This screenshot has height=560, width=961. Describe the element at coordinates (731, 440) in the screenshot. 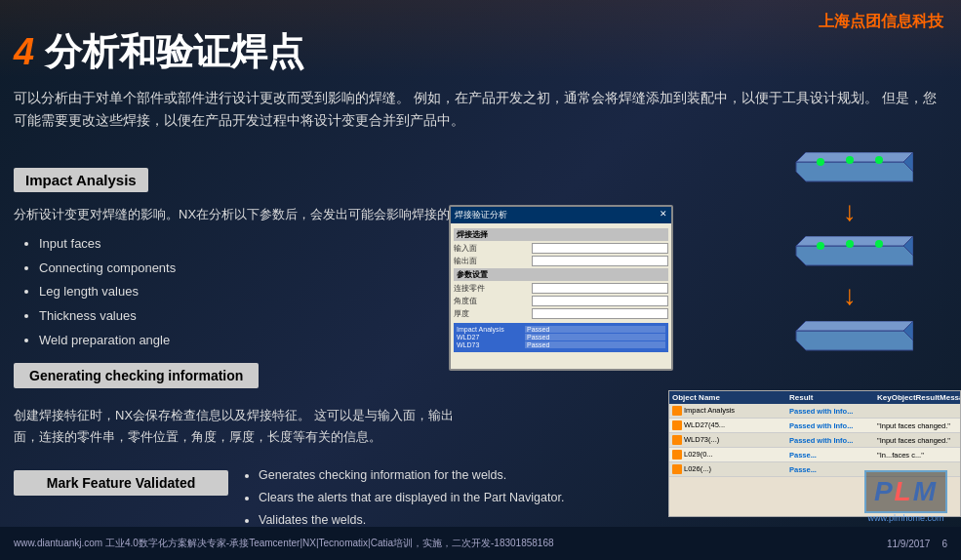

I see `row3-name: WLD73(...)` at that location.